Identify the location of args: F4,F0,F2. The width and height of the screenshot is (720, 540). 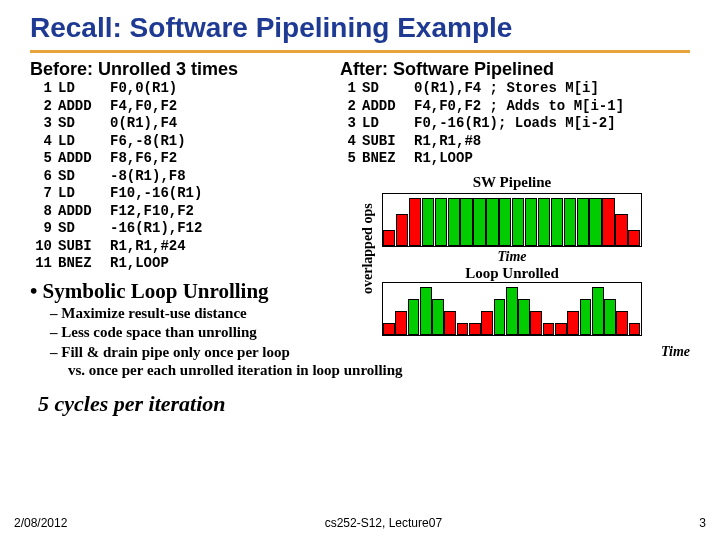
(220, 107).